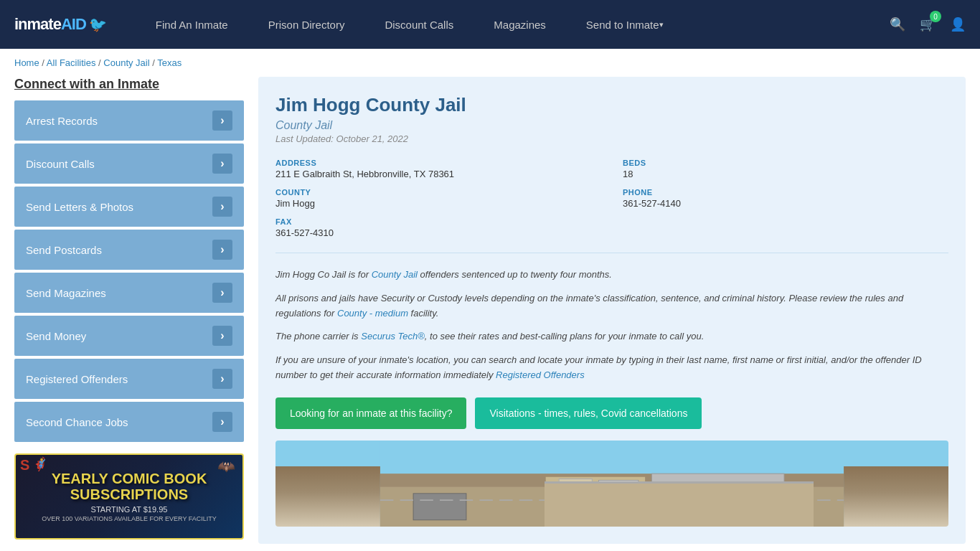 The height and width of the screenshot is (551, 980). I want to click on beds-block: BEDS 18, so click(786, 169).